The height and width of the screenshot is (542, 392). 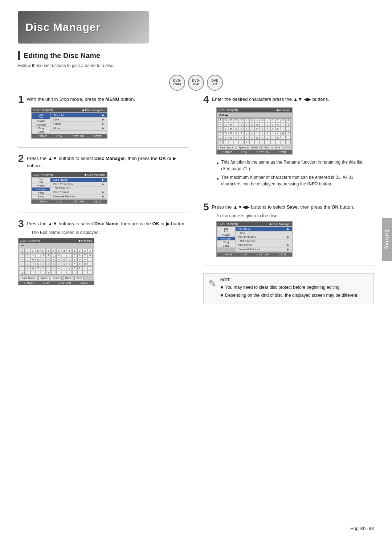 What do you see at coordinates (254, 239) in the screenshot?
I see `screen-mockup-step5: DVD-RAM(VR) ◆ Disc Manager TitleList Pla…` at bounding box center [254, 239].